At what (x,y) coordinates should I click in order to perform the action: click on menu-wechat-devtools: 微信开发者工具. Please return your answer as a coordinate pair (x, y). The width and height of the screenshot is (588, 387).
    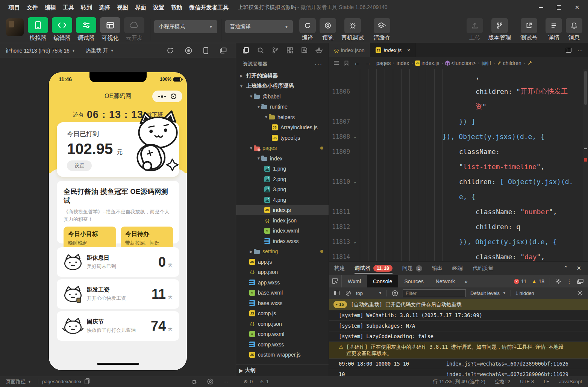
    Looking at the image, I should click on (209, 8).